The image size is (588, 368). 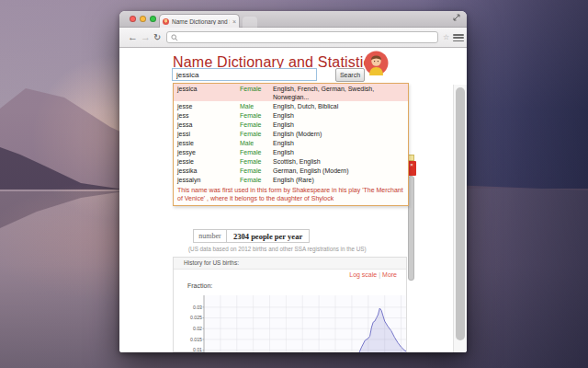 What do you see at coordinates (290, 144) in the screenshot?
I see `autocomplete-dropdown: jessicaFemaleEnglish, French, German, Sw…` at bounding box center [290, 144].